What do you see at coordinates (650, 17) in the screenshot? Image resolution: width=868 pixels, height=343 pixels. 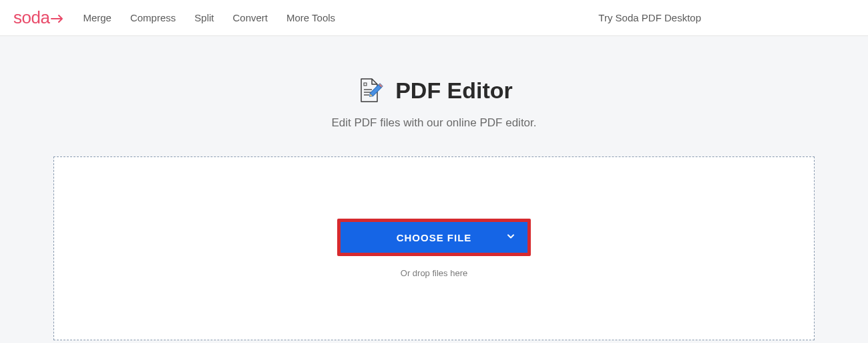 I see `try-desktop-link: Try Soda PDF Desktop` at bounding box center [650, 17].